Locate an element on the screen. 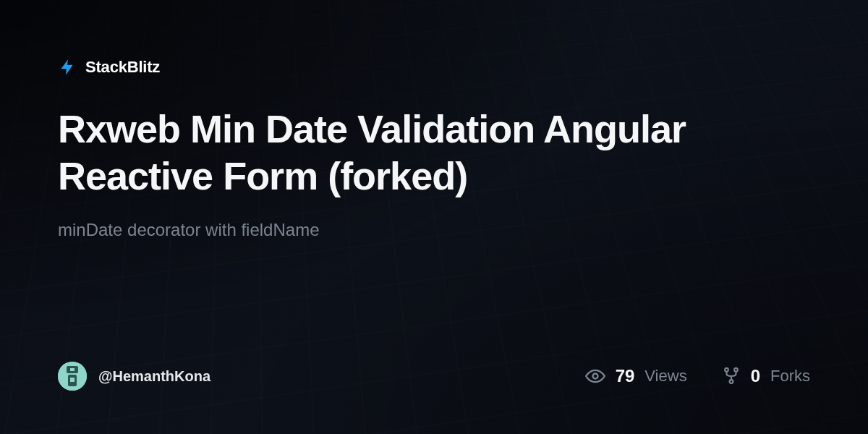  forks-stat: 0 Forks is located at coordinates (766, 376).